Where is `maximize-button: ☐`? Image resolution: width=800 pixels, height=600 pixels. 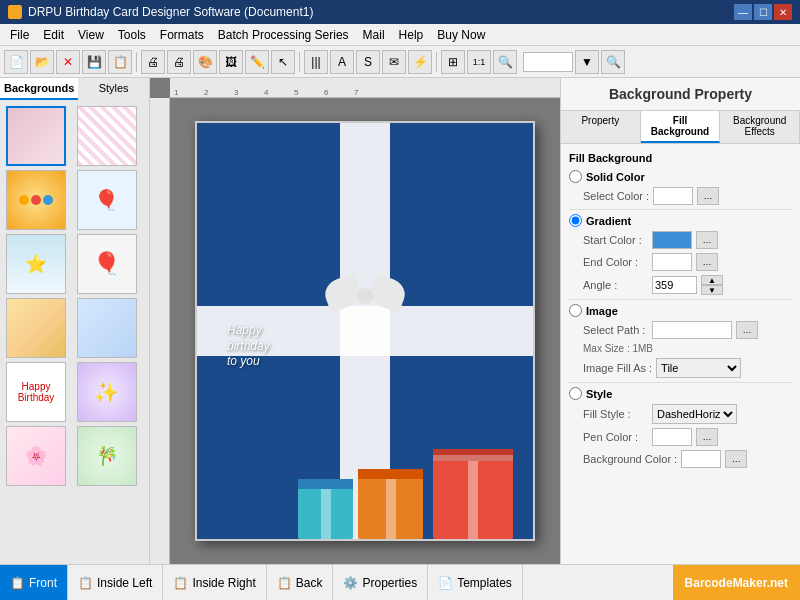
maximize-button: ☐ is located at coordinates (763, 12).